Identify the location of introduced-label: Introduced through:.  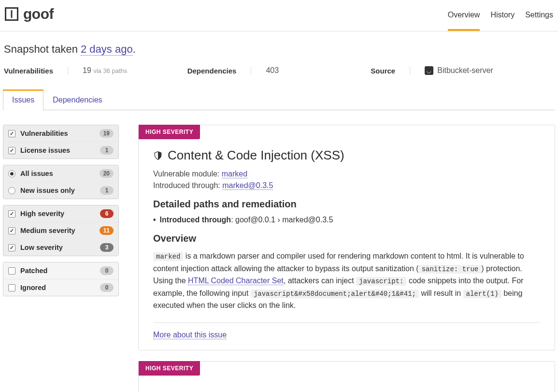
(187, 186).